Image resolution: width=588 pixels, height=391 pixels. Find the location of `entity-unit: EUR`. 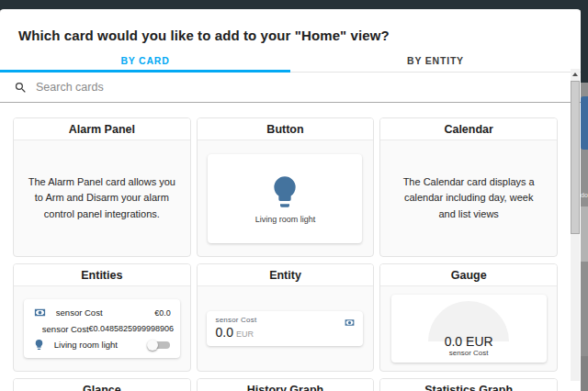

entity-unit: EUR is located at coordinates (244, 334).